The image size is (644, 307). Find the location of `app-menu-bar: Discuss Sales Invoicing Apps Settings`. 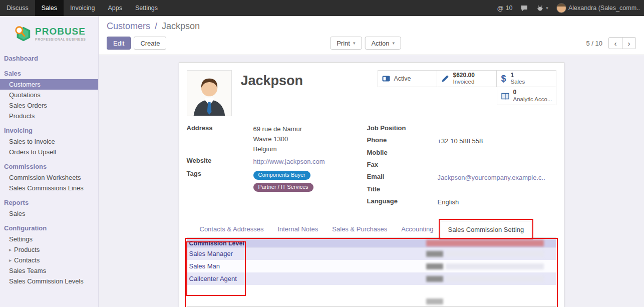

app-menu-bar: Discuss Sales Invoicing Apps Settings is located at coordinates (82, 8).